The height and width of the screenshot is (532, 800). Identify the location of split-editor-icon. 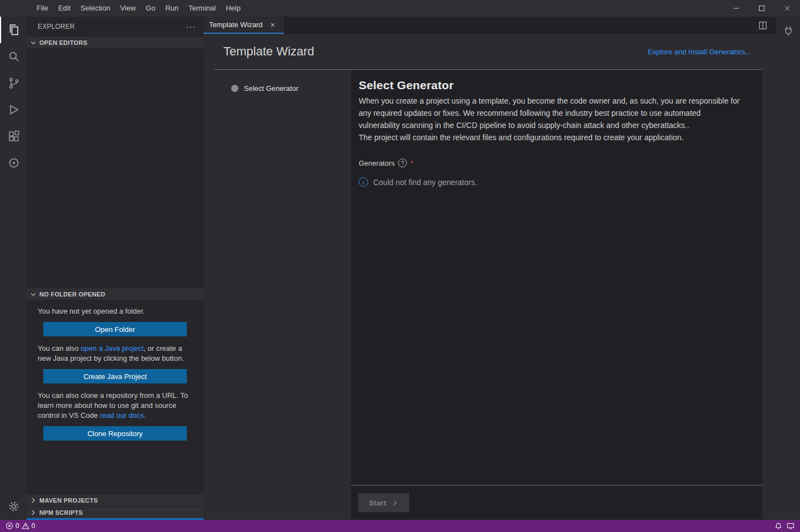
(763, 25).